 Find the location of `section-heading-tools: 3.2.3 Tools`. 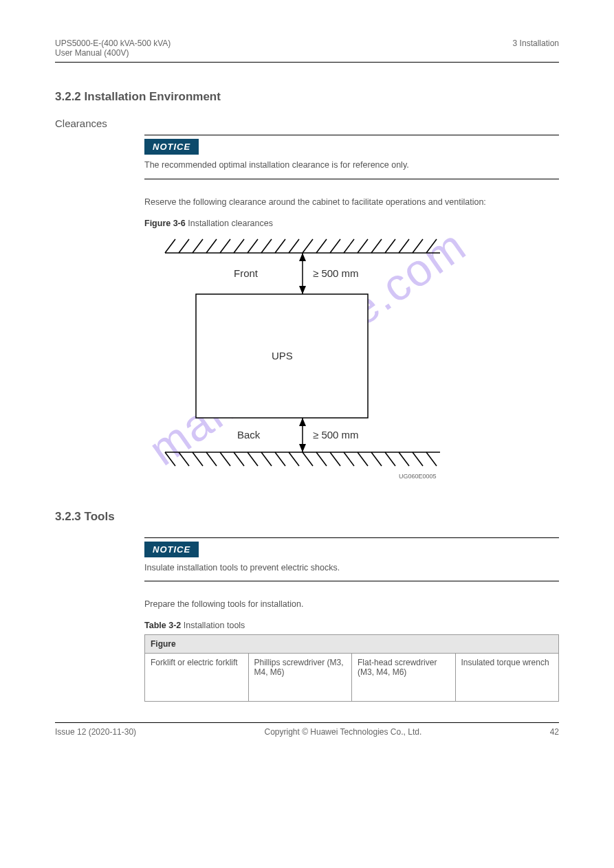

section-heading-tools: 3.2.3 Tools is located at coordinates (307, 517).